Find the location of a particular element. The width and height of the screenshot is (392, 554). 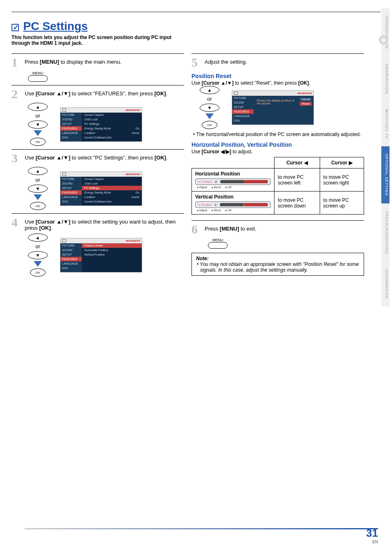

step-4: 4 Use [Cursor ▲/▼] to select the setting… is located at coordinates (98, 224).